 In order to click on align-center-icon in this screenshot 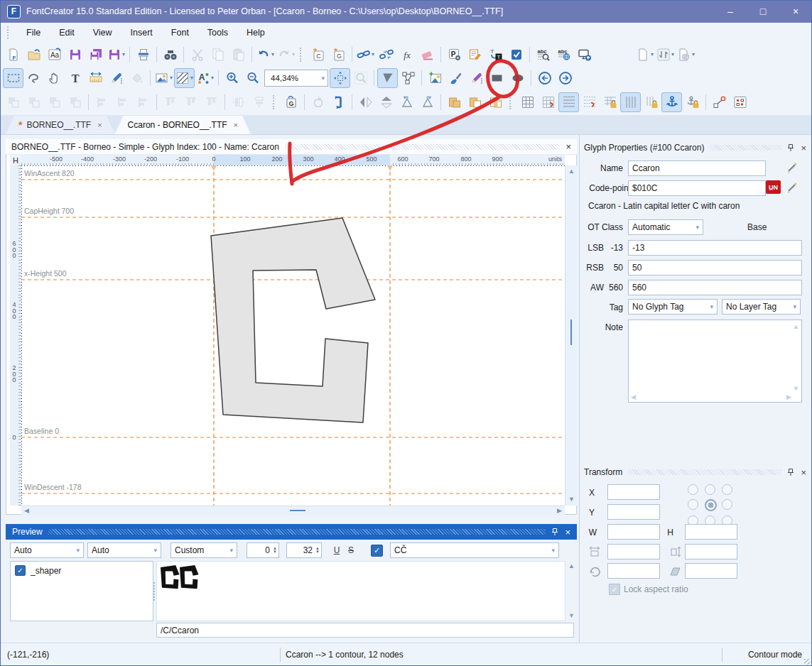, I will do `click(122, 102)`.